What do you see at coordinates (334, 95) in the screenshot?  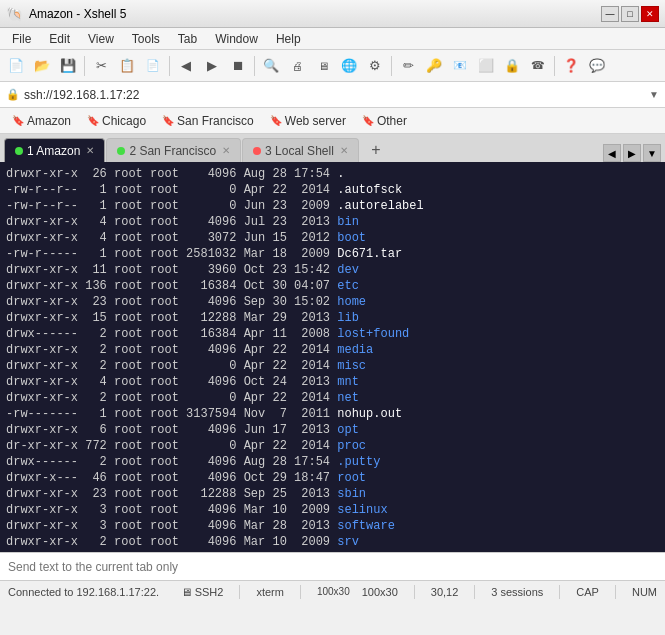 I see `address-input` at bounding box center [334, 95].